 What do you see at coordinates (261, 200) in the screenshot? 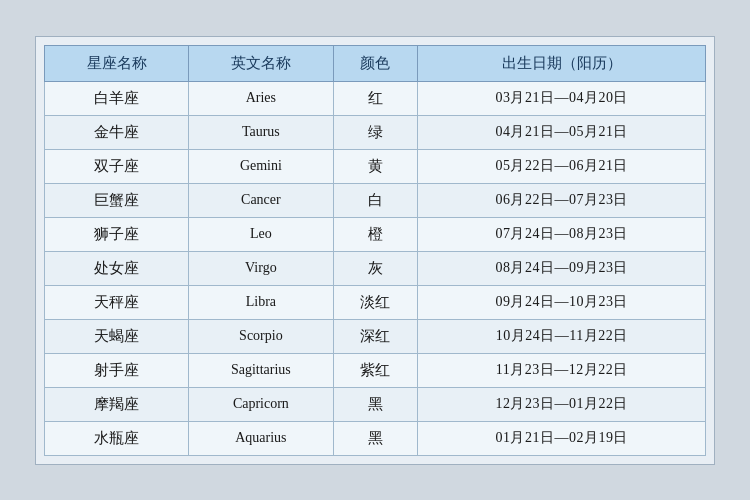
I see `cell-english-name: Cancer` at bounding box center [261, 200].